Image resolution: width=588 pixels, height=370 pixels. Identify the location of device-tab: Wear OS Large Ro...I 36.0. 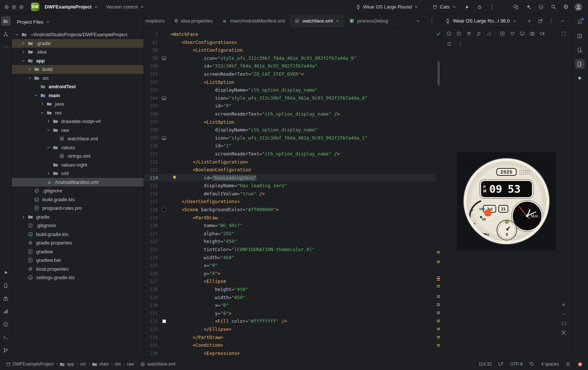
(481, 21).